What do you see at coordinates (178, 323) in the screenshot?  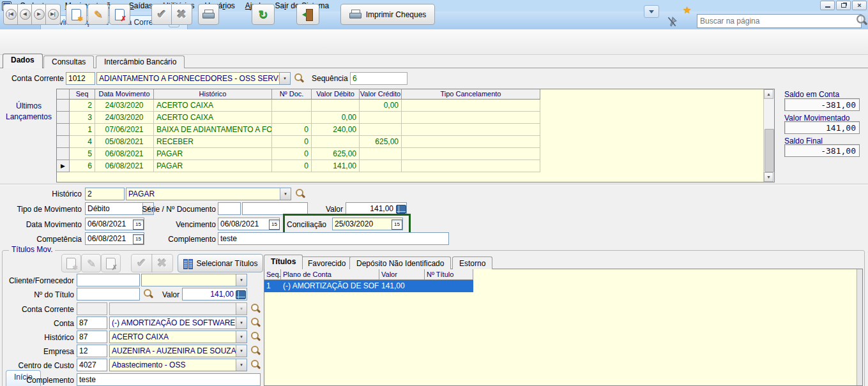 I see `conta-combo: (-) AMORTIZAÇÃO DE SOFTWARE E S` at bounding box center [178, 323].